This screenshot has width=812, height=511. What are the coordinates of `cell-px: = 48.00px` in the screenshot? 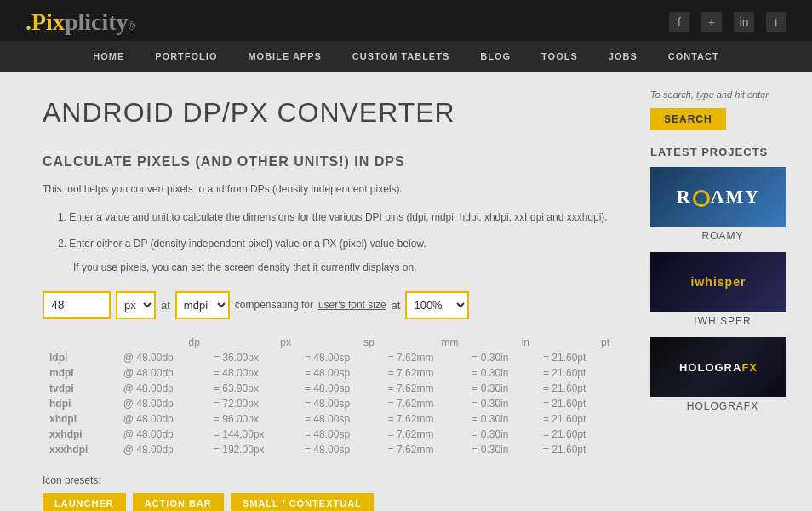 It's located at (252, 373).